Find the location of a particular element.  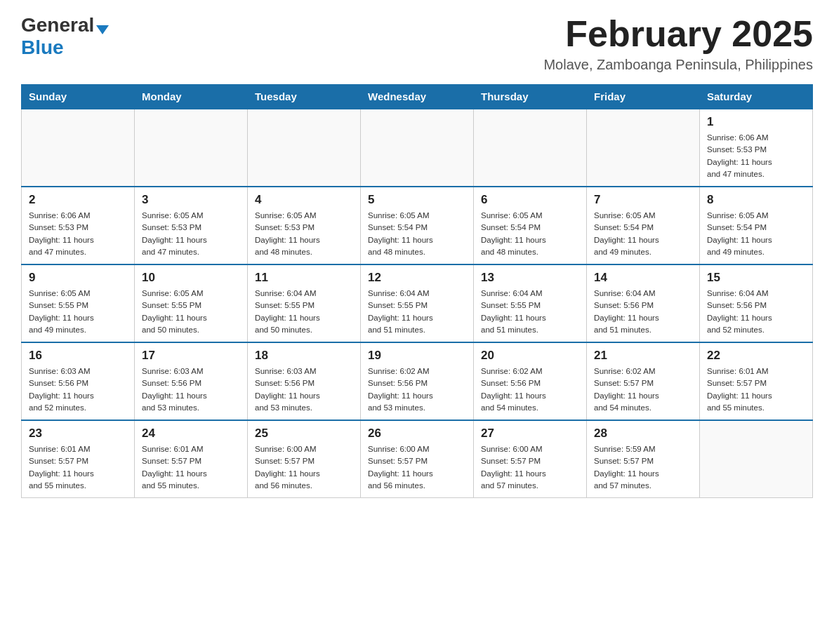

day-number: 28 is located at coordinates (643, 434).